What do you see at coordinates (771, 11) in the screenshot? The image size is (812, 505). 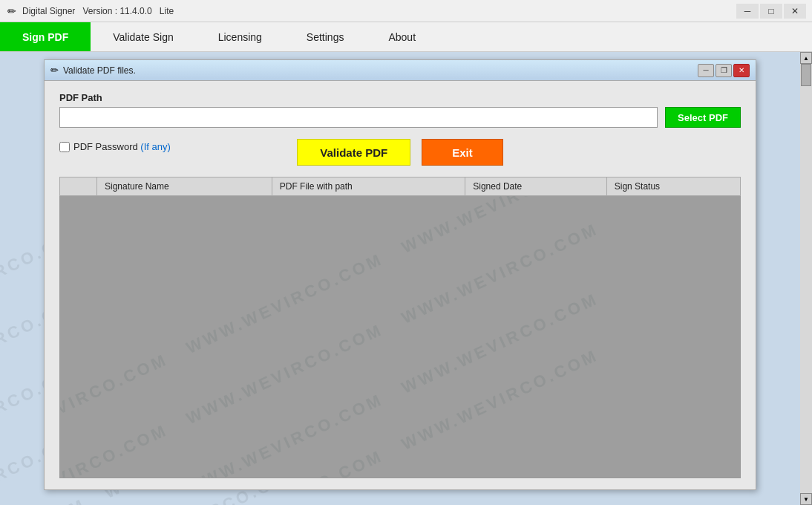 I see `window-controls: ─ □ ✕` at bounding box center [771, 11].